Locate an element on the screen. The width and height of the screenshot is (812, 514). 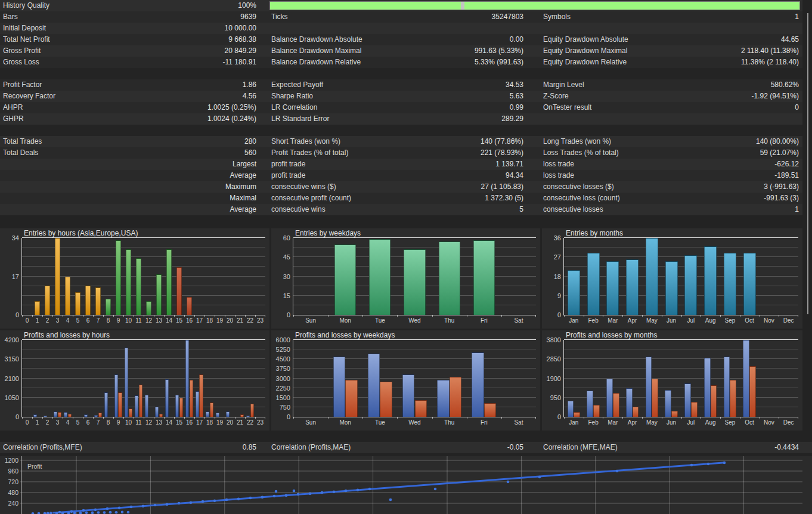
y-axis-tick-label: 1500 is located at coordinates (283, 398).